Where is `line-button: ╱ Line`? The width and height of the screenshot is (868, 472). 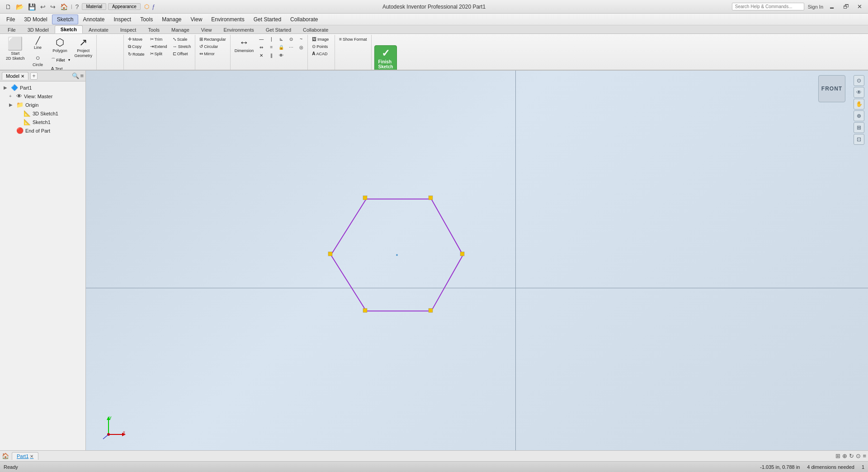 line-button: ╱ Line is located at coordinates (38, 43).